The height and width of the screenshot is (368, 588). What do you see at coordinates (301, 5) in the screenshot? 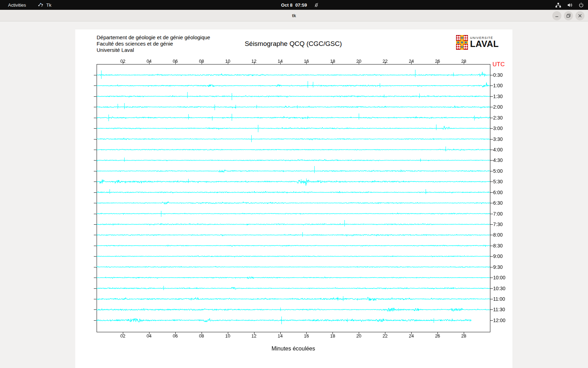
I see `clock-time: 07:59` at bounding box center [301, 5].